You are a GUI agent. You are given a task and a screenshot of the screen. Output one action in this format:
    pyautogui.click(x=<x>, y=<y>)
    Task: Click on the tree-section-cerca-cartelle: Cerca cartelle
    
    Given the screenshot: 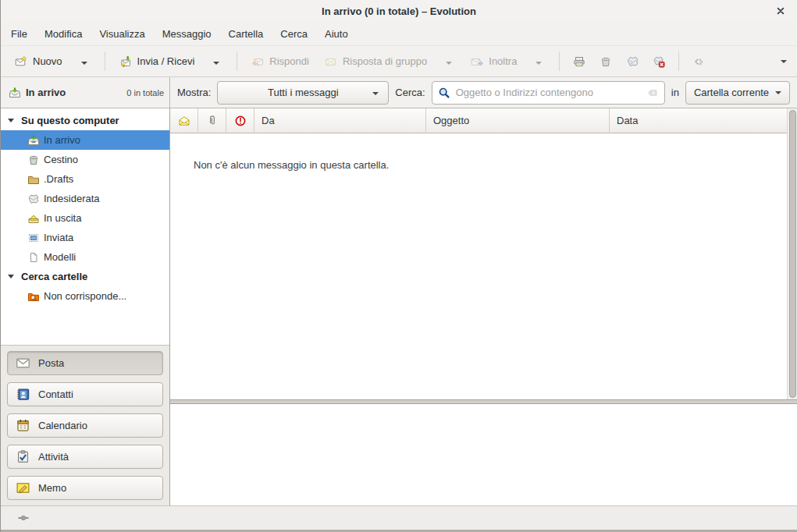 What is the action you would take?
    pyautogui.click(x=85, y=276)
    